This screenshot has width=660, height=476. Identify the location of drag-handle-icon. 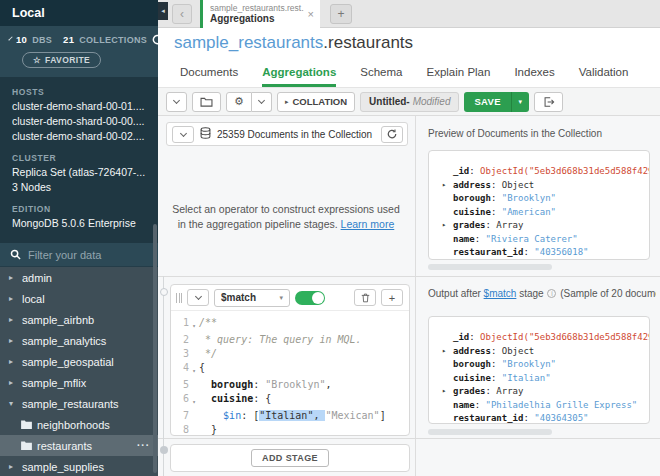
(179, 298).